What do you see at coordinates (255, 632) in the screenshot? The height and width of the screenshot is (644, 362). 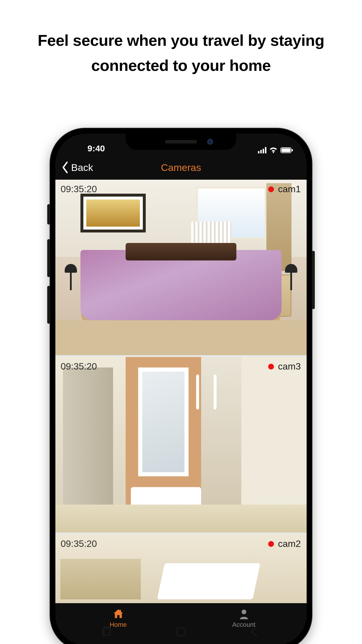 I see `back-softkey-icon` at bounding box center [255, 632].